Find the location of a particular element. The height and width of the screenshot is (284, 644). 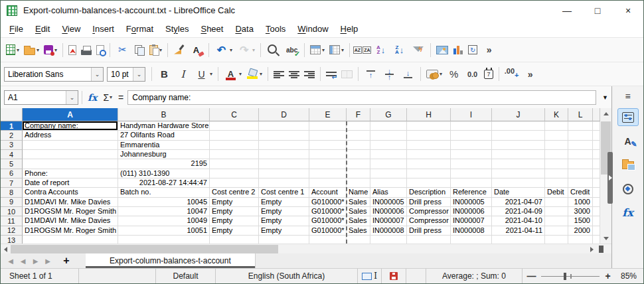

scroll-up-button is located at coordinates (605, 113).